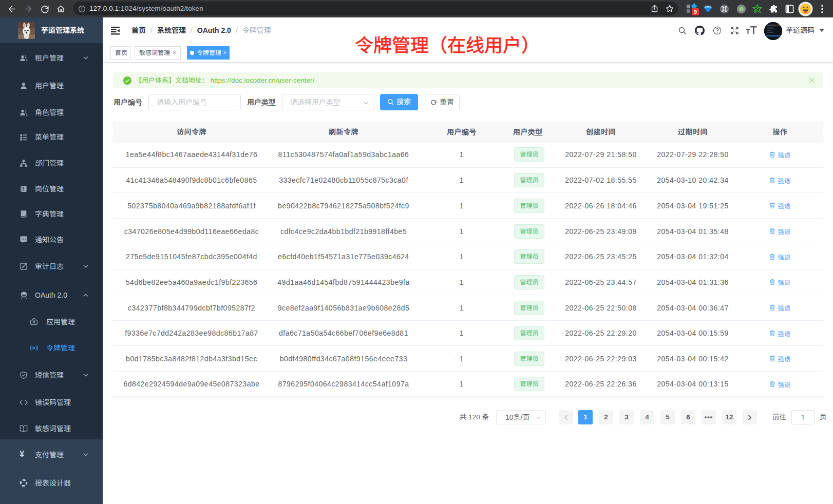 The width and height of the screenshot is (833, 504). Describe the element at coordinates (34, 348) in the screenshot. I see `svg-text: a` at that location.